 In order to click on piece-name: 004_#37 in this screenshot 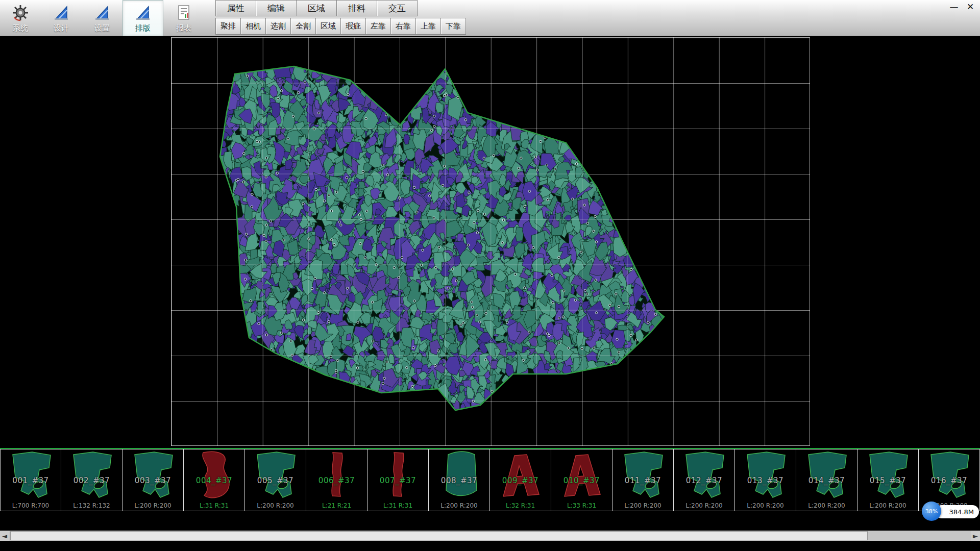, I will do `click(214, 481)`.